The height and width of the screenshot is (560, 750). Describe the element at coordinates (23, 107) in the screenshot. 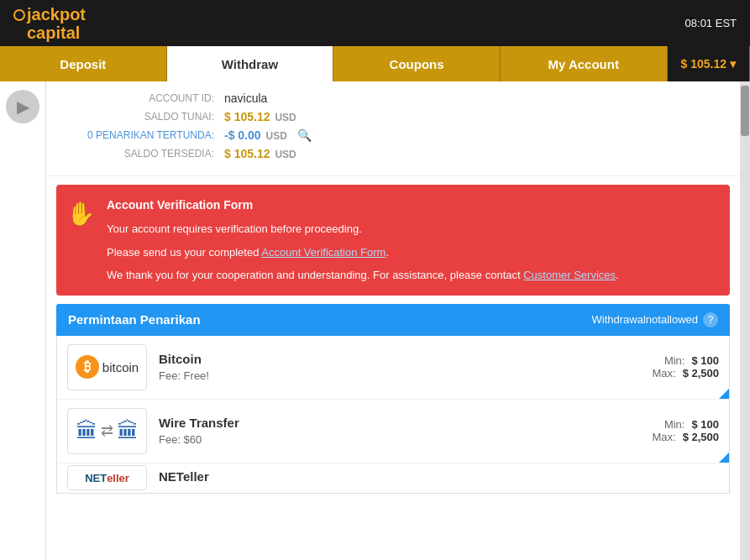

I see `avatar: ▶` at that location.